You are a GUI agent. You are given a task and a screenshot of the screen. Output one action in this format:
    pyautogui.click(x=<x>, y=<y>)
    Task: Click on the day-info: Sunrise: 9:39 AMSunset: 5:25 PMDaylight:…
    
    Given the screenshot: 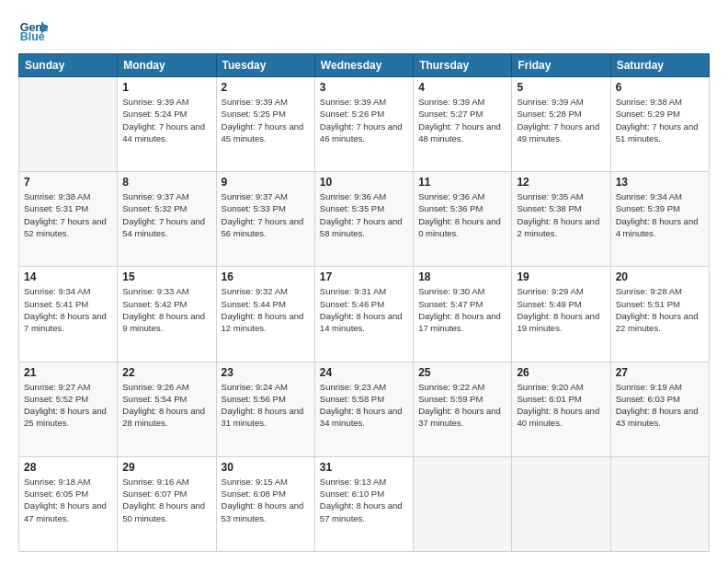 What is the action you would take?
    pyautogui.click(x=266, y=120)
    